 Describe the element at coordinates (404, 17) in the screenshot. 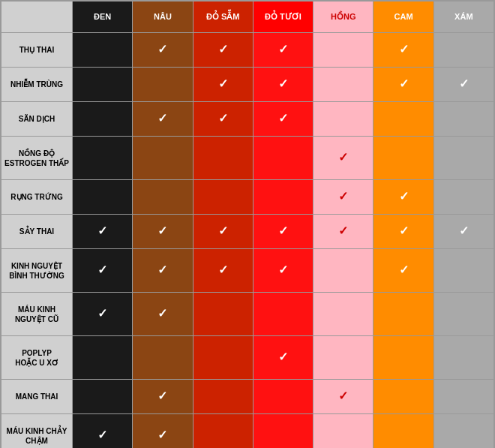

I see `header-cam: CAM` at that location.